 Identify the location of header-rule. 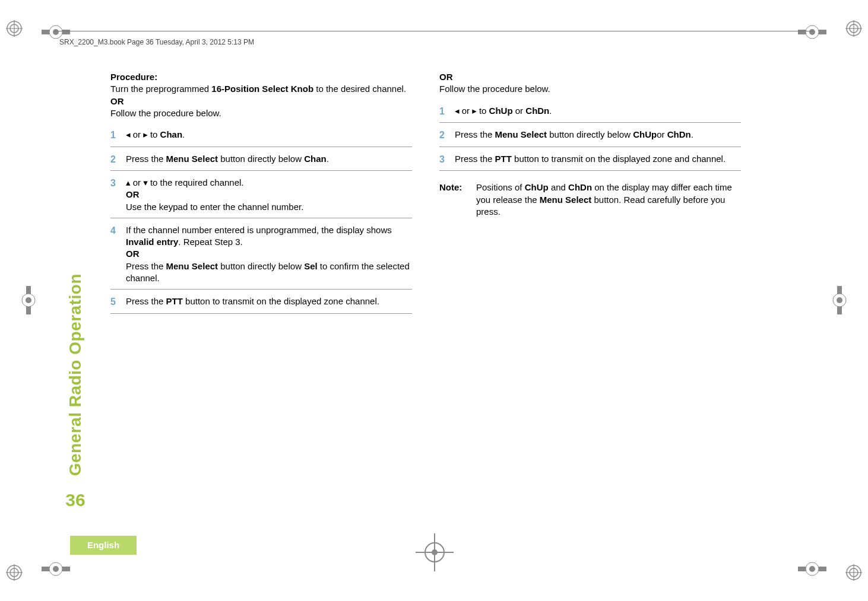
(434, 31).